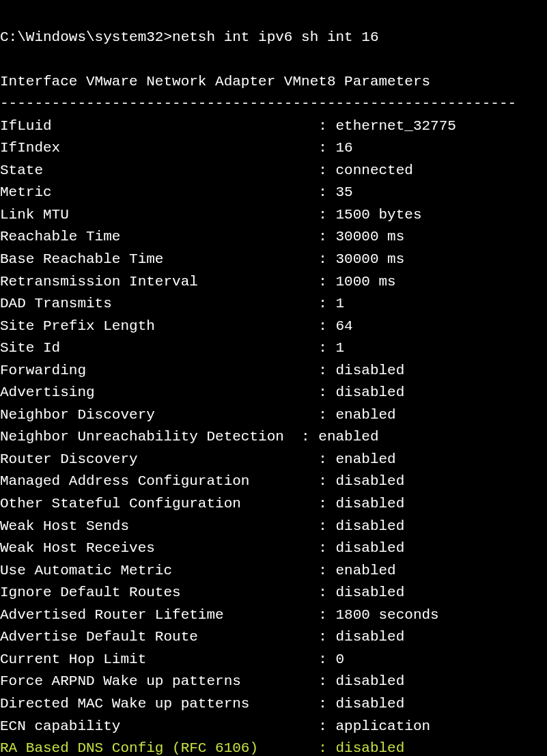 Image resolution: width=547 pixels, height=756 pixels. Describe the element at coordinates (340, 660) in the screenshot. I see `param-value: 0` at that location.